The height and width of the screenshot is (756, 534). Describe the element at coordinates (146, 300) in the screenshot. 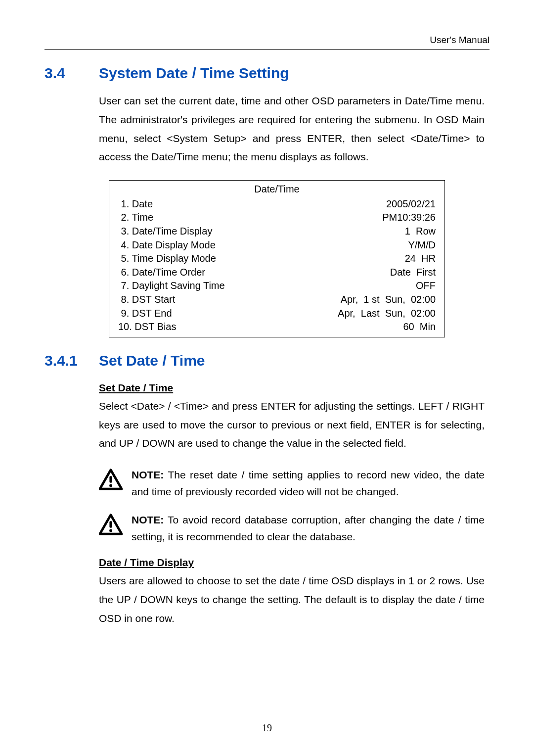

I see `osd-menu-label: 8. DST Start` at that location.